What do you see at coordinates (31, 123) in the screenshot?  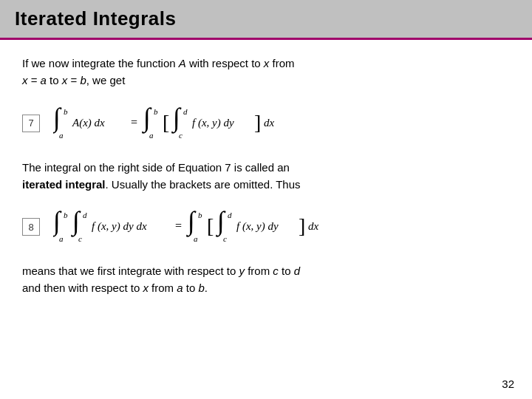 I see `equation-7-number: 7` at bounding box center [31, 123].